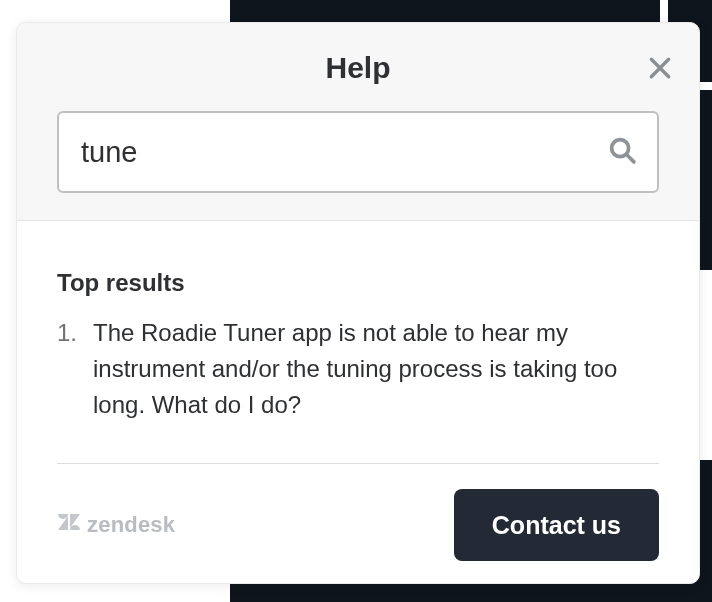 This screenshot has width=712, height=602. Describe the element at coordinates (622, 152) in the screenshot. I see `search-icon` at that location.